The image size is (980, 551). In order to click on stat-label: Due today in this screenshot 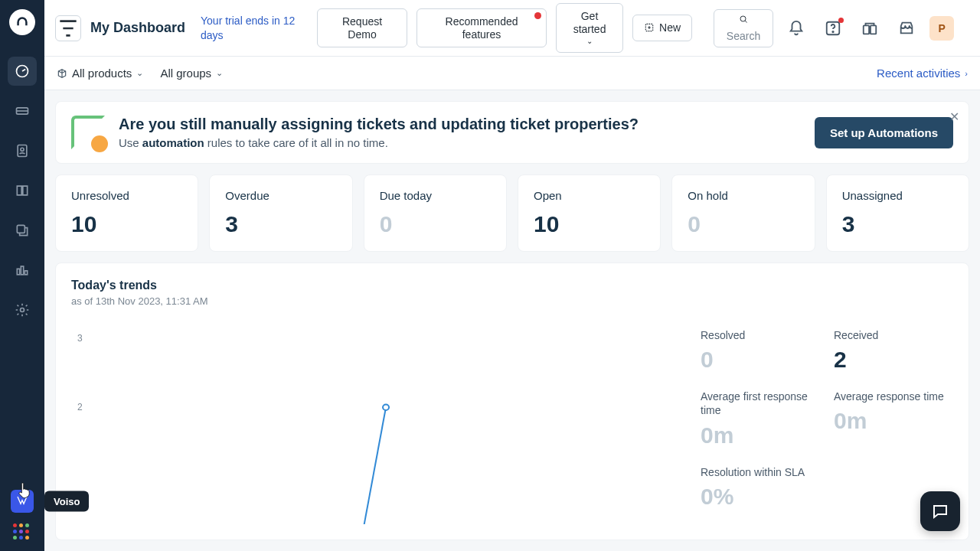, I will do `click(435, 196)`.